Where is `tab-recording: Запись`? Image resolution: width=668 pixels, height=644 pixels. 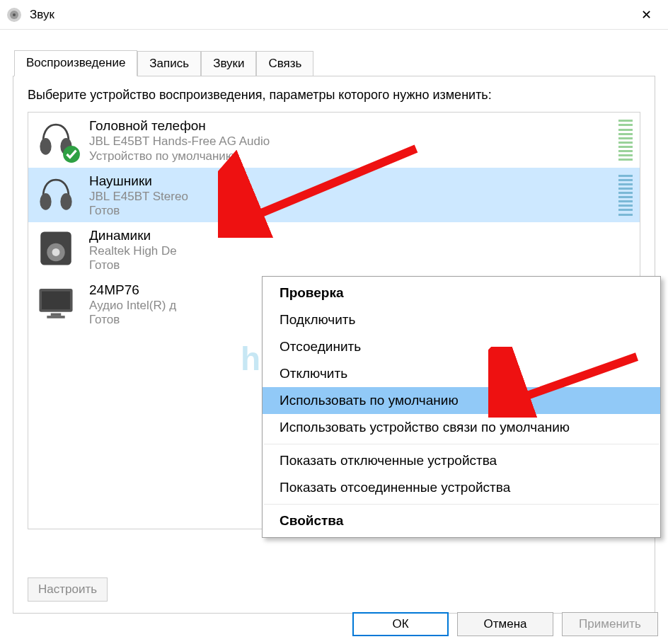 tab-recording: Запись is located at coordinates (169, 64).